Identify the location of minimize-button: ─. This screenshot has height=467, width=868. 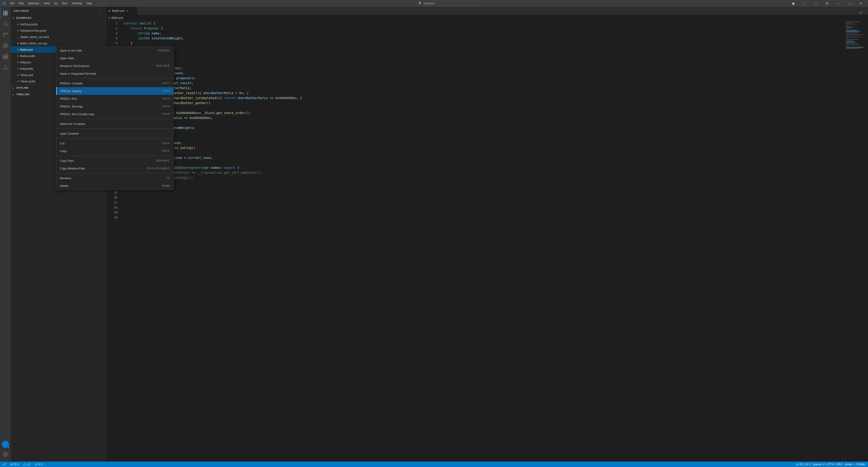
(838, 3).